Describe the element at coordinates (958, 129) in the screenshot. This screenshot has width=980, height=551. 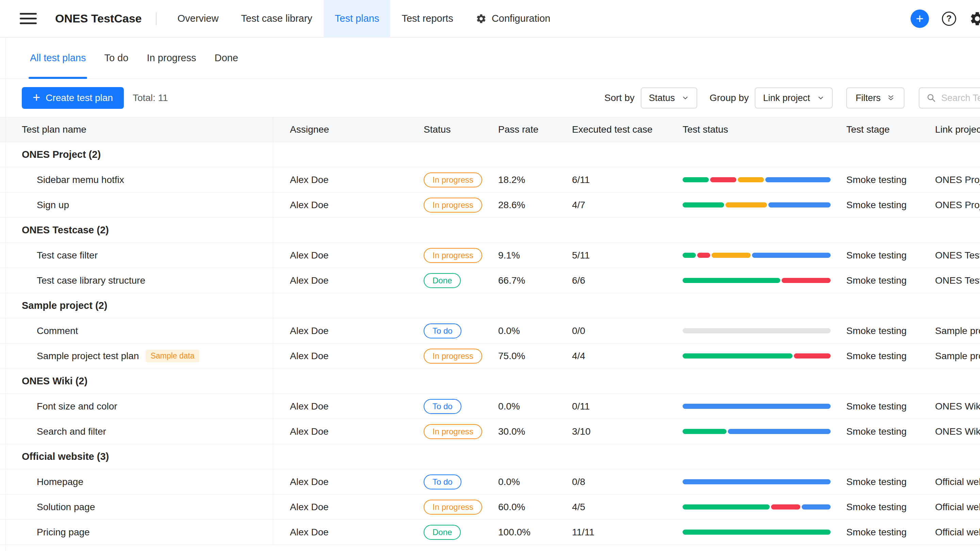
I see `col-link-project: Link project` at that location.